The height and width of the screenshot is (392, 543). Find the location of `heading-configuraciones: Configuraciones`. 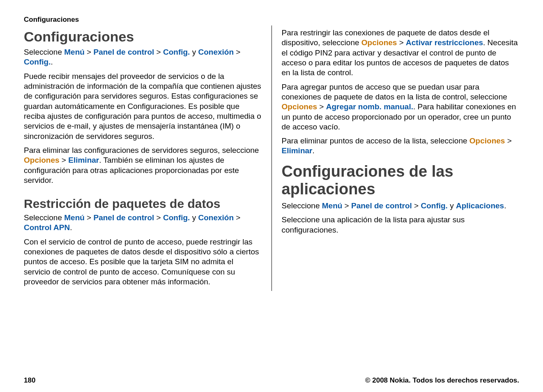

heading-configuraciones: Configuraciones is located at coordinates (143, 37).